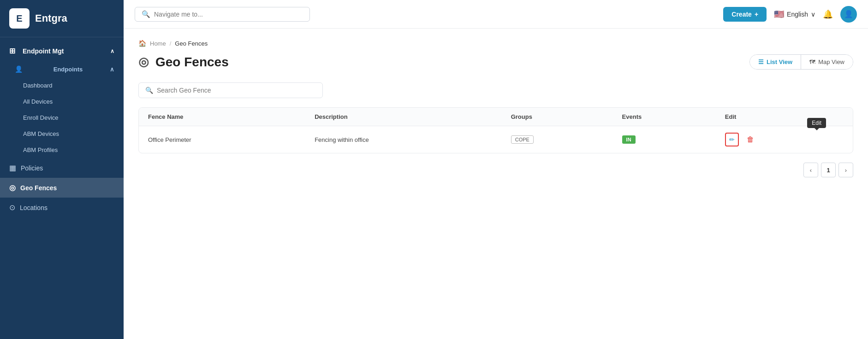 This screenshot has width=868, height=339. I want to click on breadcrumb-home: Home, so click(158, 43).